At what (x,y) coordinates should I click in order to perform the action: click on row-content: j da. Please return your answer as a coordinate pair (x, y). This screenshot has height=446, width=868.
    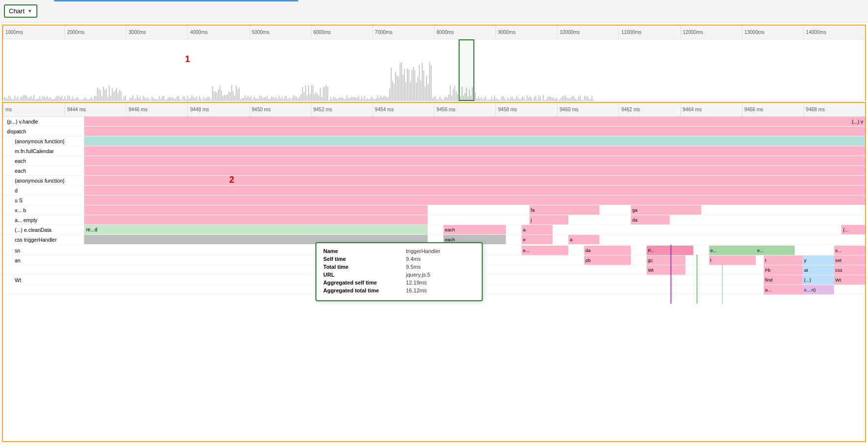
    Looking at the image, I should click on (474, 220).